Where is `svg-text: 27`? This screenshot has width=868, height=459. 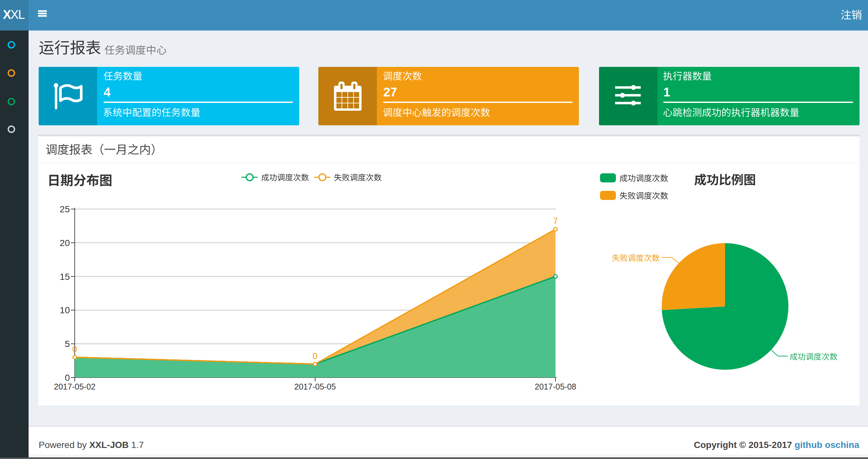 svg-text: 27 is located at coordinates (390, 92).